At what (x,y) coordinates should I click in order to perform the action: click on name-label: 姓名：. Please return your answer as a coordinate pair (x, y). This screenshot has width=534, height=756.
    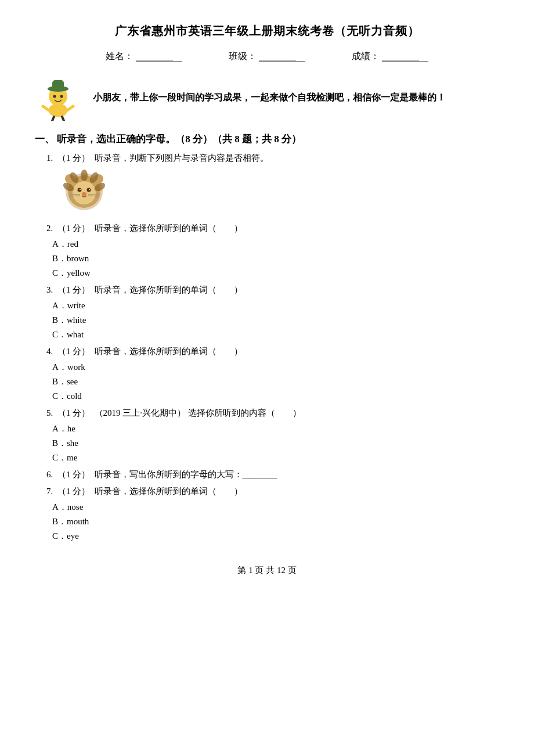
    Looking at the image, I should click on (120, 57).